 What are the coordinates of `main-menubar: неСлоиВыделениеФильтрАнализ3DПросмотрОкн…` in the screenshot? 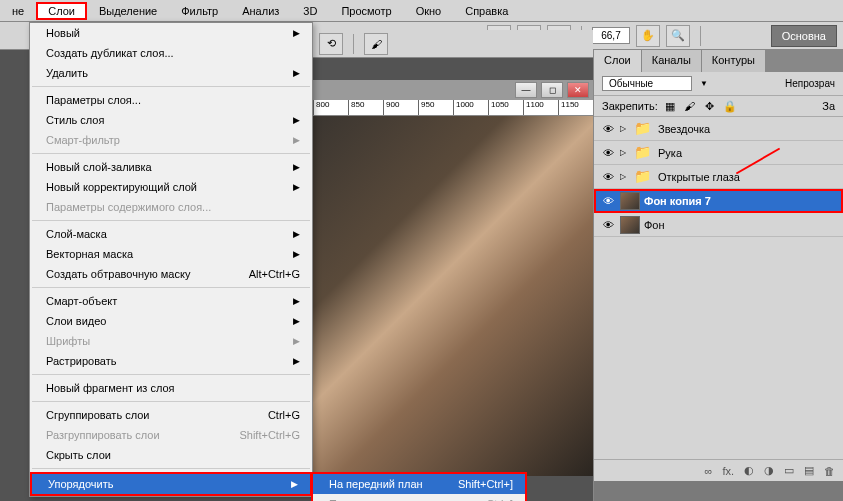 It's located at (422, 11).